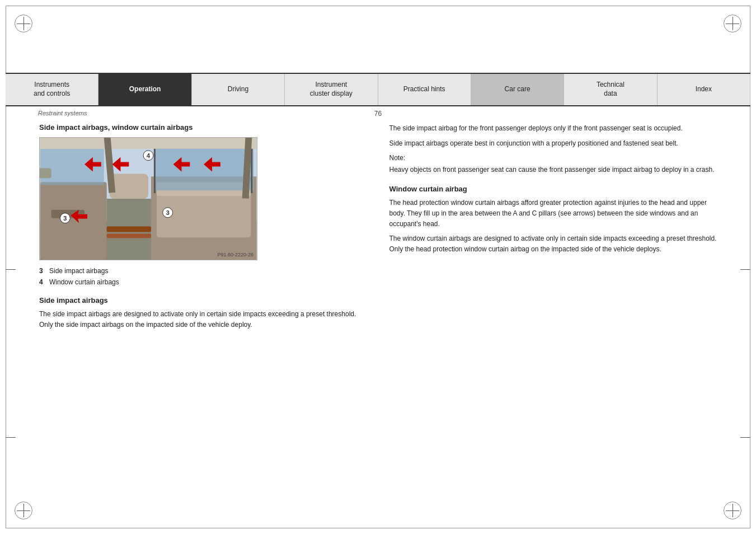 This screenshot has width=756, height=534. Describe the element at coordinates (553, 213) in the screenshot. I see `window-curtain-text1: The head protection window curtain airba…` at that location.